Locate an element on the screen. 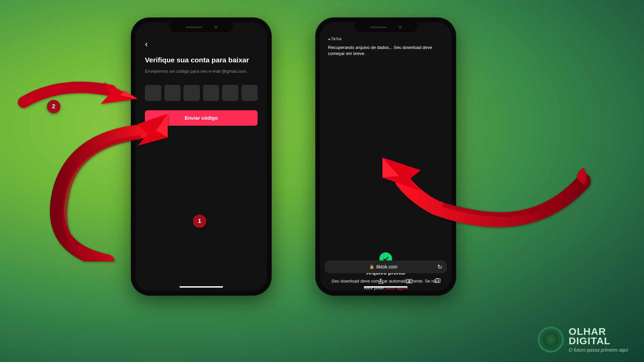  verify-title: Verifique sua conta para baixar is located at coordinates (201, 60).